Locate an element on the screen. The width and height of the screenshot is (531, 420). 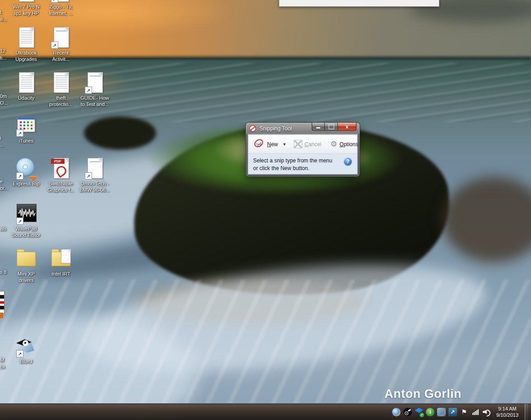
close-button: x is located at coordinates (347, 127).